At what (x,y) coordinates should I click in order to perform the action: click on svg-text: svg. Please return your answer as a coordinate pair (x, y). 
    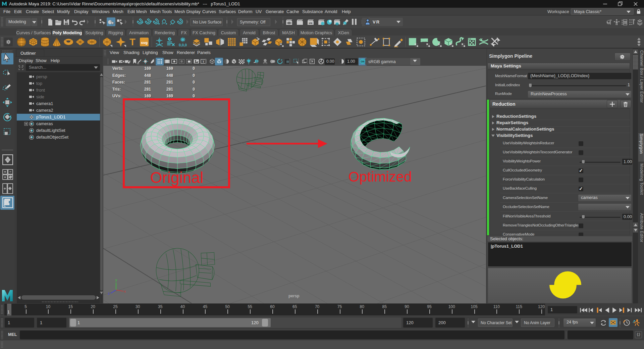
    Looking at the image, I should click on (144, 42).